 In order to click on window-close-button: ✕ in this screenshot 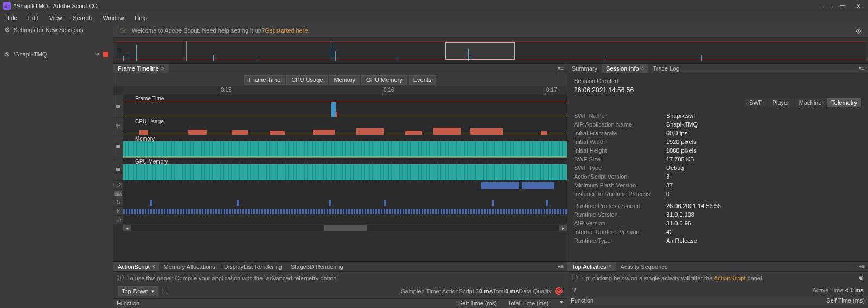, I will do `click(858, 7)`.